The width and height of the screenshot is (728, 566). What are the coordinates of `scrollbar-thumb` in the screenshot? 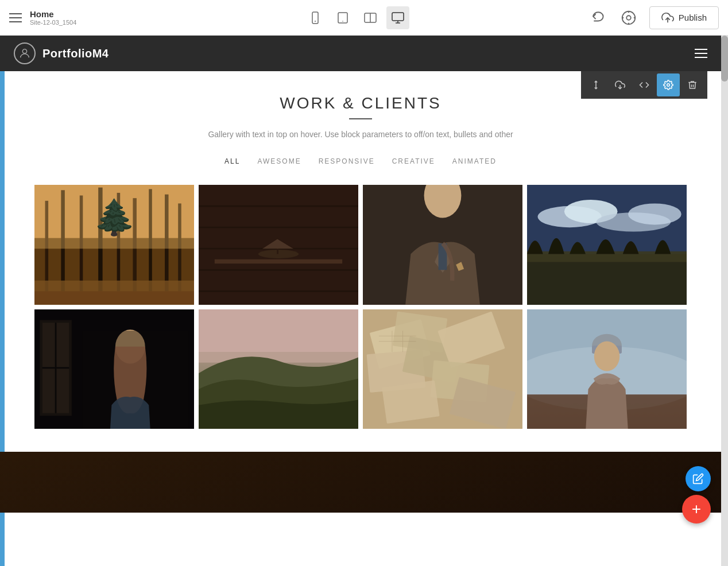 It's located at (725, 59).